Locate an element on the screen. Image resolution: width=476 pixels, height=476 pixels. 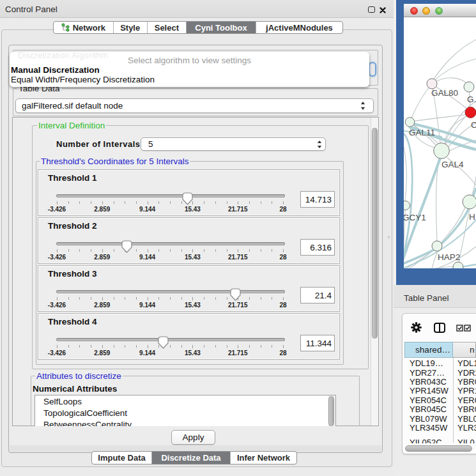
svg-text: HAP2 is located at coordinates (449, 257).